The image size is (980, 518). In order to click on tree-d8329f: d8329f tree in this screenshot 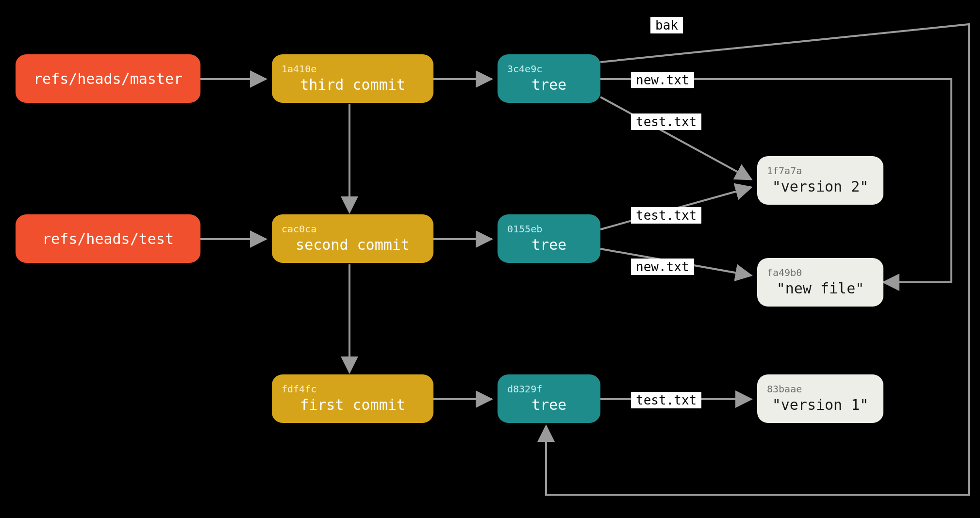, I will do `click(549, 399)`.